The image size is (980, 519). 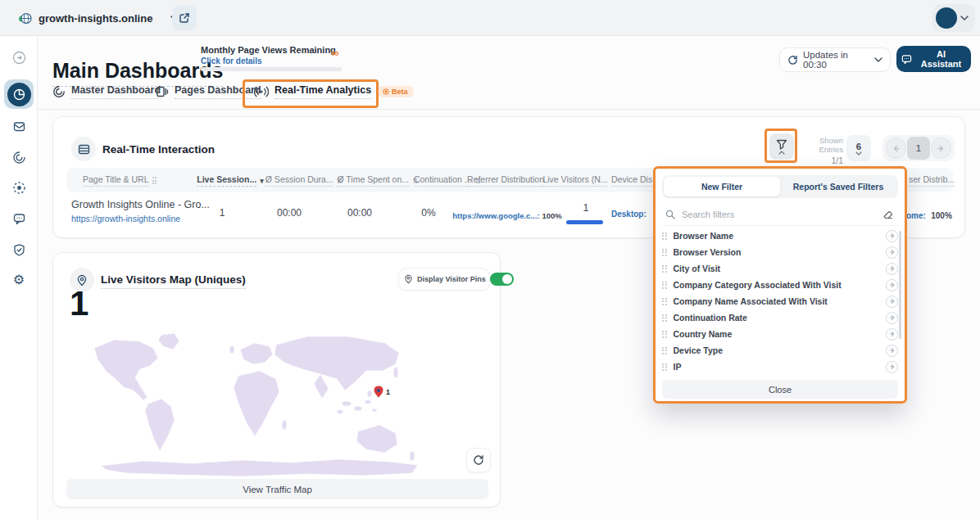 I want to click on world-map: 1, so click(x=258, y=403).